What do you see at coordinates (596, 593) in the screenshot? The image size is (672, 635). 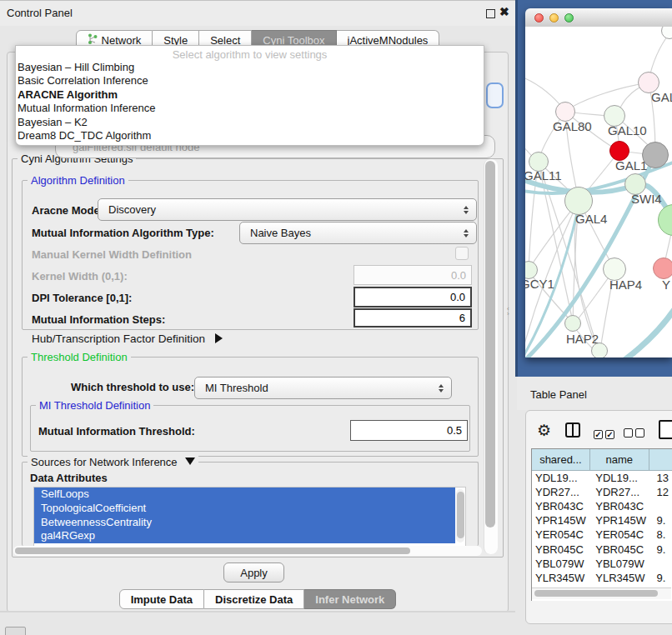 I see `table-horizontal-scroll-thumb` at bounding box center [596, 593].